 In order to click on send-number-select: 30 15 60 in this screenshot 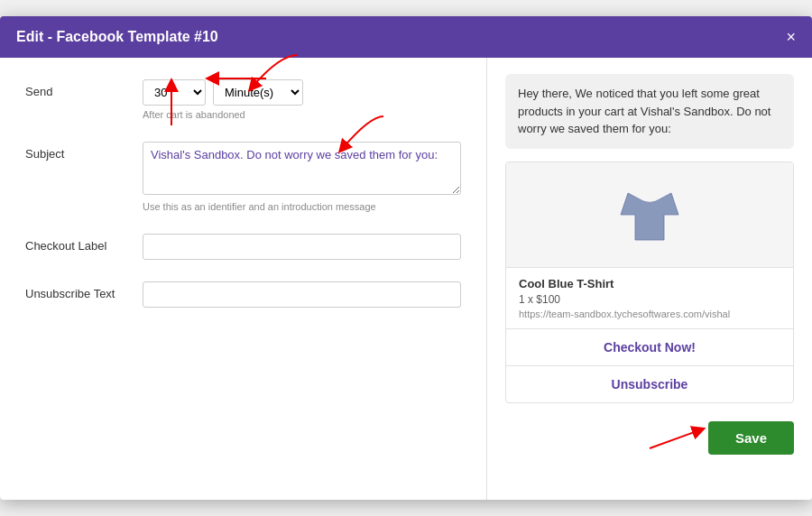, I will do `click(174, 92)`.